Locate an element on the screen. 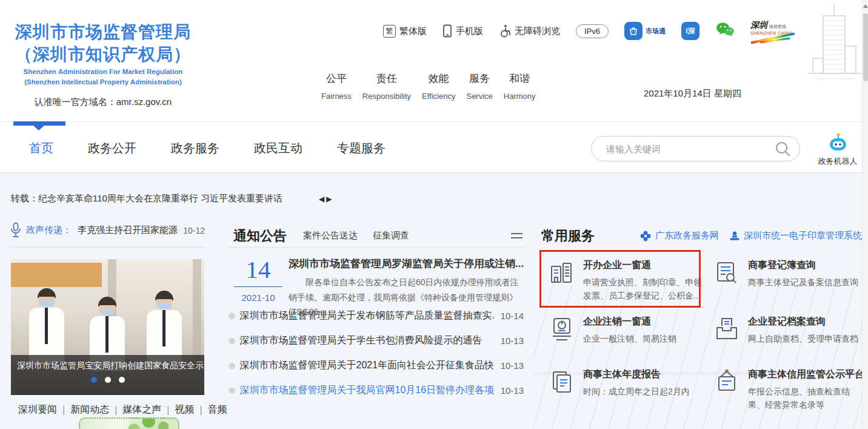 The width and height of the screenshot is (868, 429). mobile-version-link: 手机版 is located at coordinates (463, 31).